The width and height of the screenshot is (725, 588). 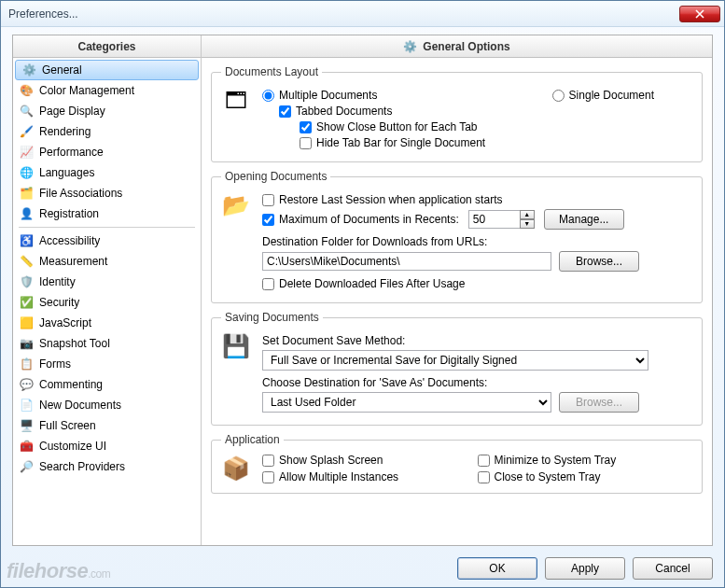 I want to click on opening-documents-icon: 📂, so click(x=236, y=205).